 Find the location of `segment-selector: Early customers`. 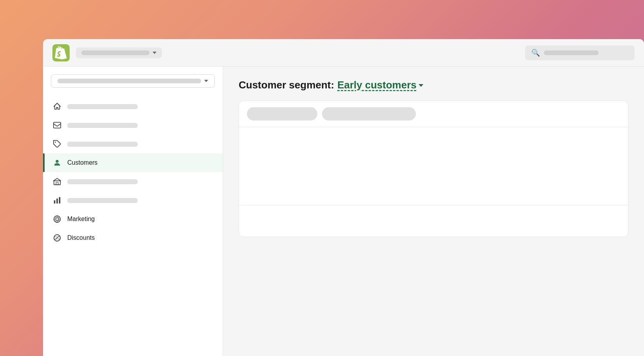

segment-selector: Early customers is located at coordinates (380, 85).